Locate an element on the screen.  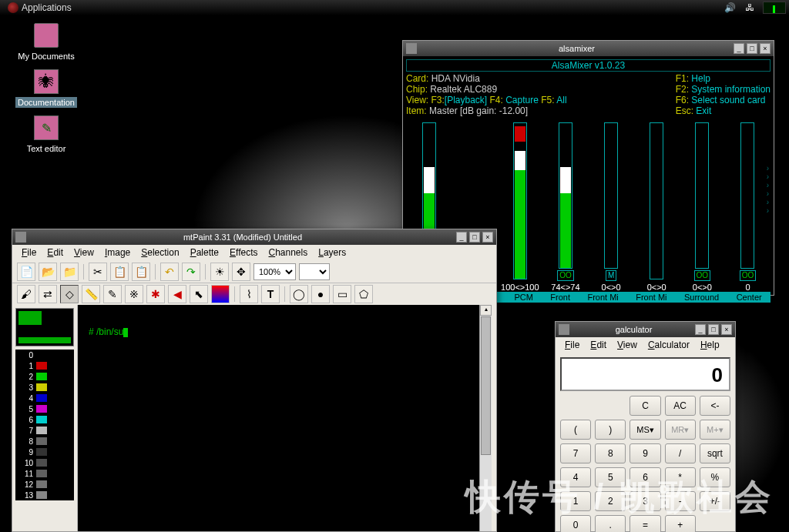
redo-button: ↷ is located at coordinates (191, 272).